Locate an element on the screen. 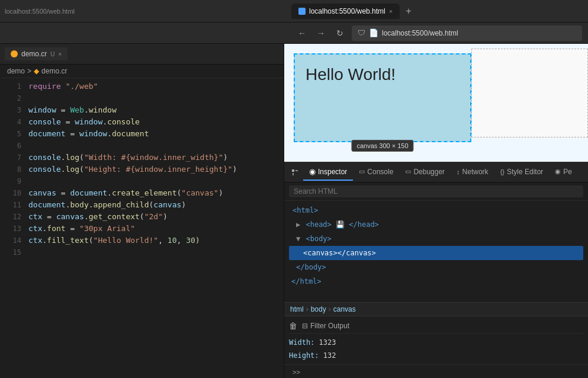 The width and height of the screenshot is (588, 378). inspector-icon: ◉ is located at coordinates (313, 172).